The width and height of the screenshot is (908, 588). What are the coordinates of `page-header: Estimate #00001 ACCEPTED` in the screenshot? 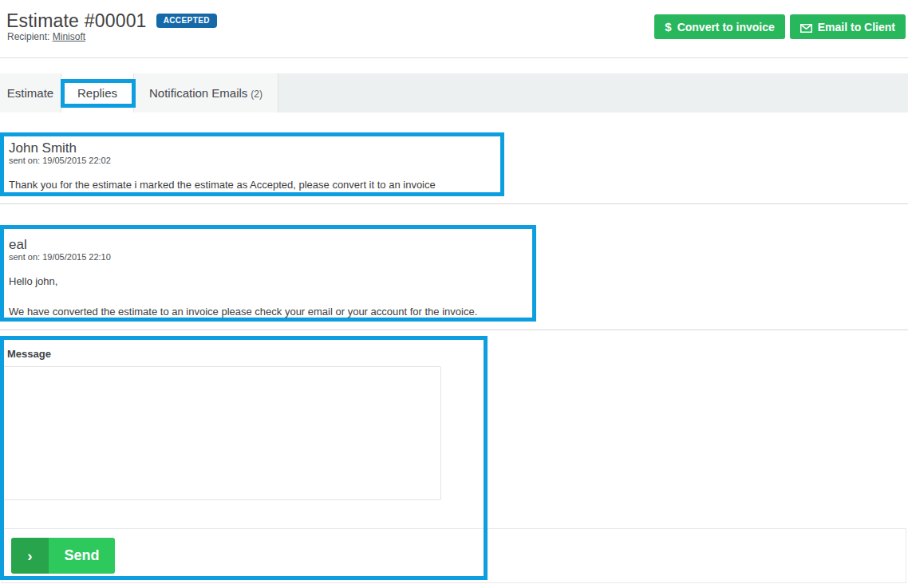 It's located at (112, 21).